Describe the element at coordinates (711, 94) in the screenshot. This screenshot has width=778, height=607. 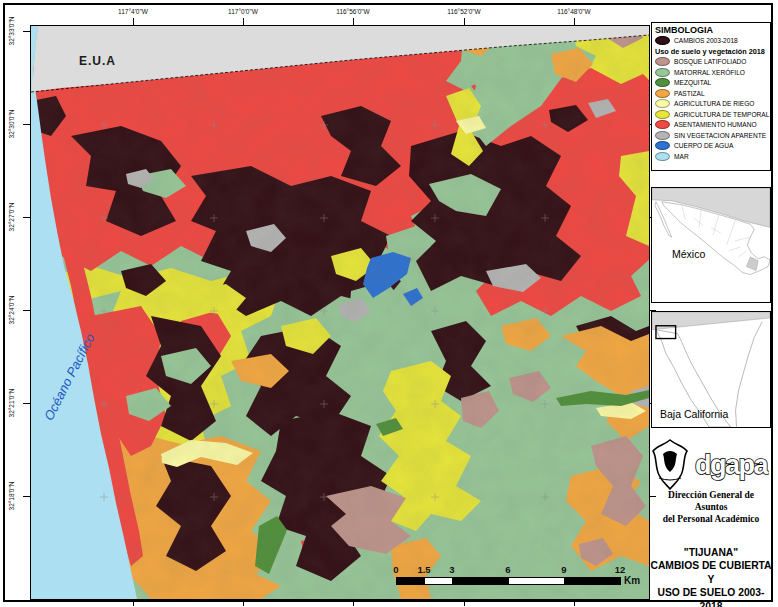
I see `legend-item: PASTIZAL` at that location.